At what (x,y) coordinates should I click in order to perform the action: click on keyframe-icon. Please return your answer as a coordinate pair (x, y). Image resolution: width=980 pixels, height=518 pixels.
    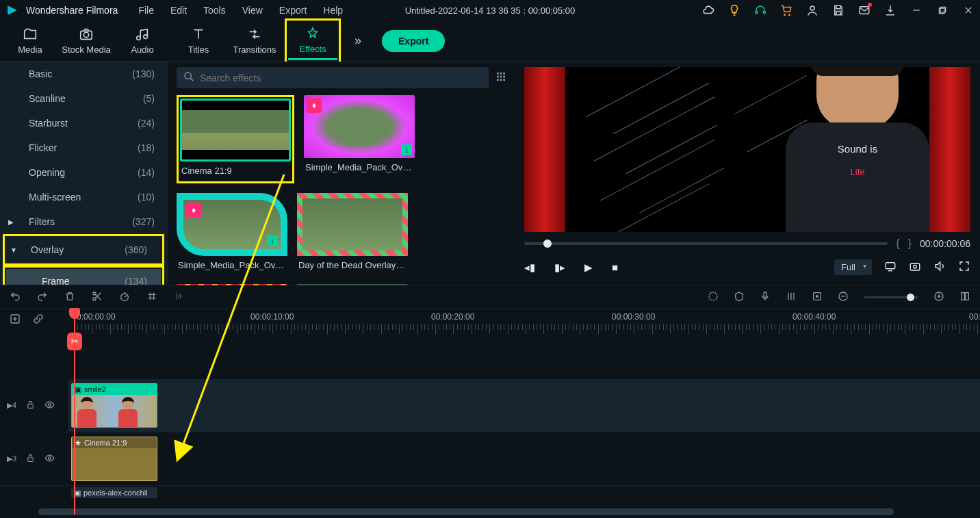
    Looking at the image, I should click on (817, 297).